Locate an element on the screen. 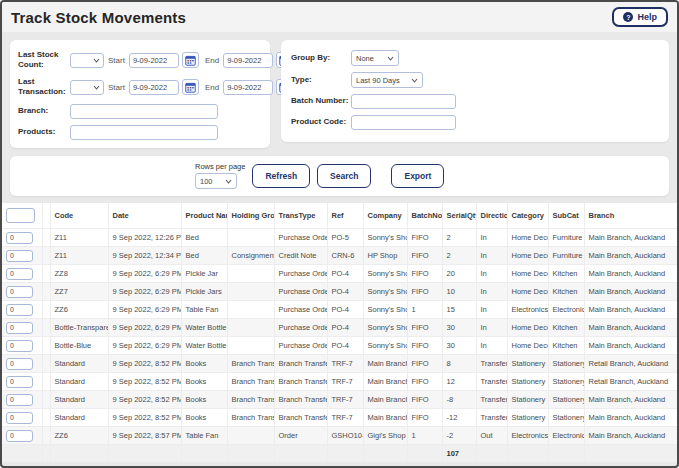 Image resolution: width=679 pixels, height=468 pixels. last-stock-count-start-input is located at coordinates (154, 60).